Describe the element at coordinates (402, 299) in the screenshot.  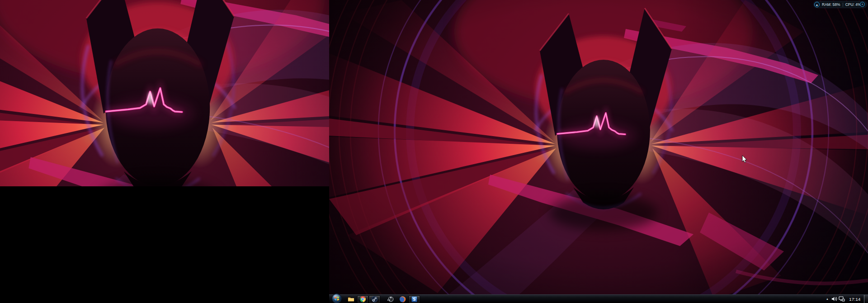
I see `taskbar-button-firefox` at that location.